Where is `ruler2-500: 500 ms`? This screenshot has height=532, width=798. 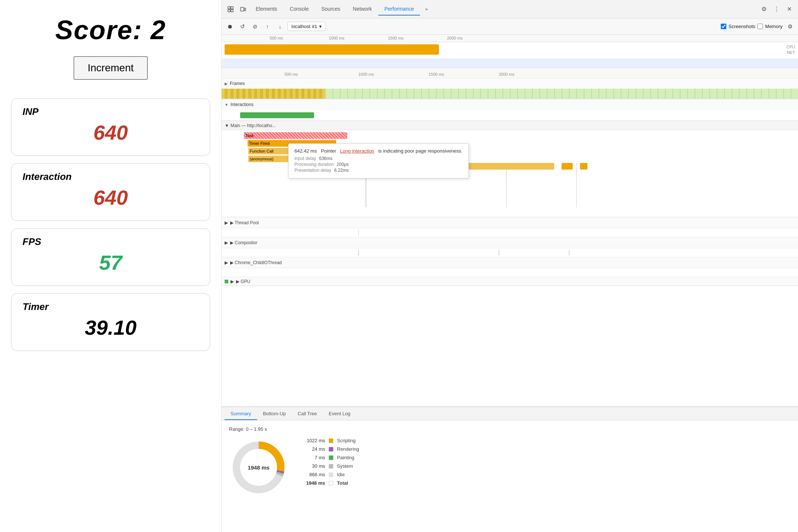
ruler2-500: 500 ms is located at coordinates (291, 74).